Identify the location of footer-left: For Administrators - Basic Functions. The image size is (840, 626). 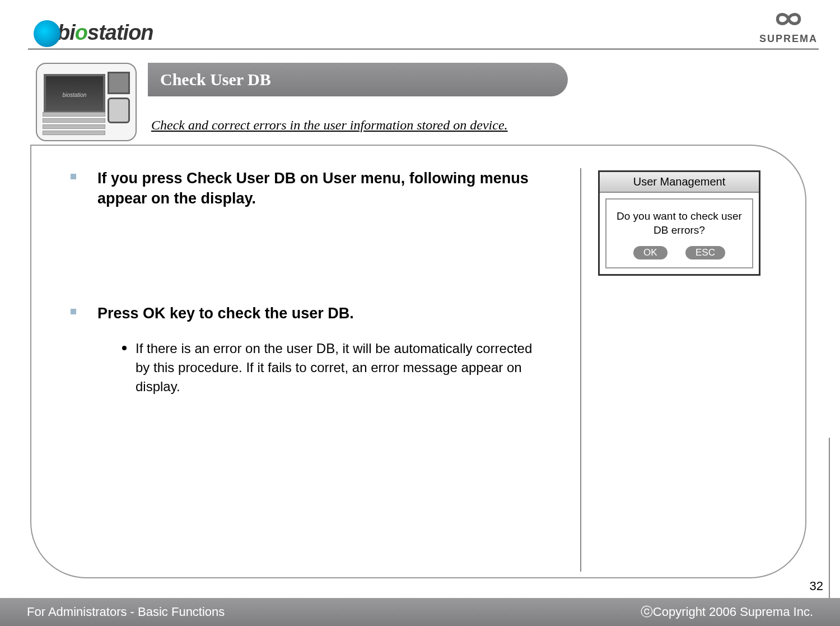
(125, 612).